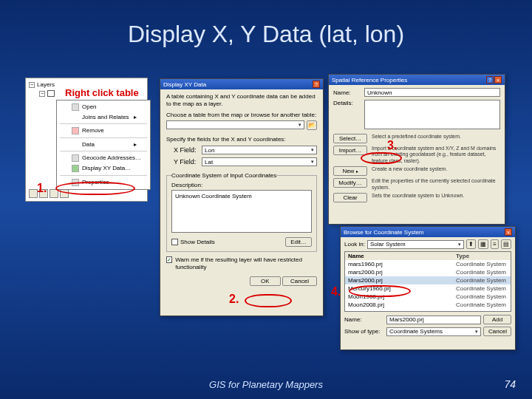  I want to click on geocode-icon, so click(75, 158).